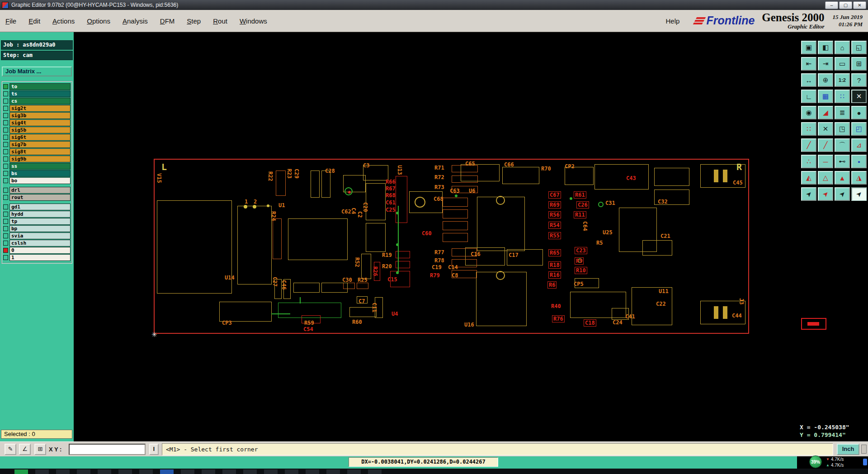 The image size is (868, 474). What do you see at coordinates (193, 21) in the screenshot?
I see `menu-step: Step` at bounding box center [193, 21].